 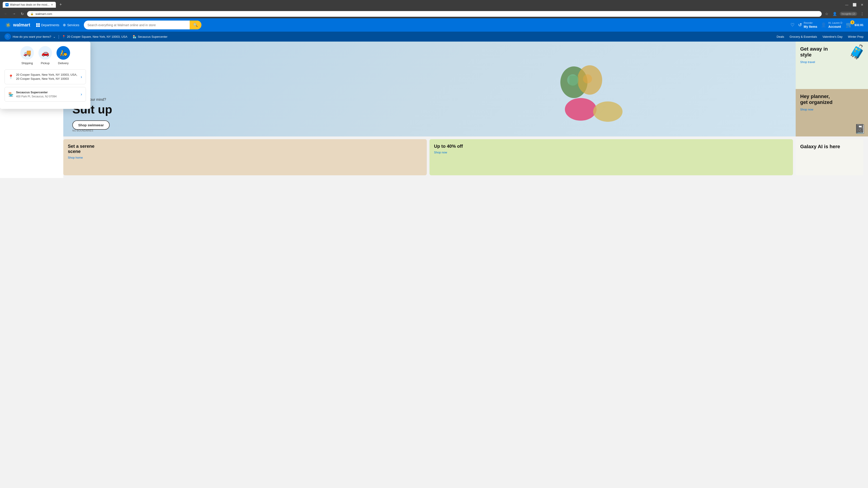 I want to click on address-chevron-icon: ›, so click(x=82, y=77).